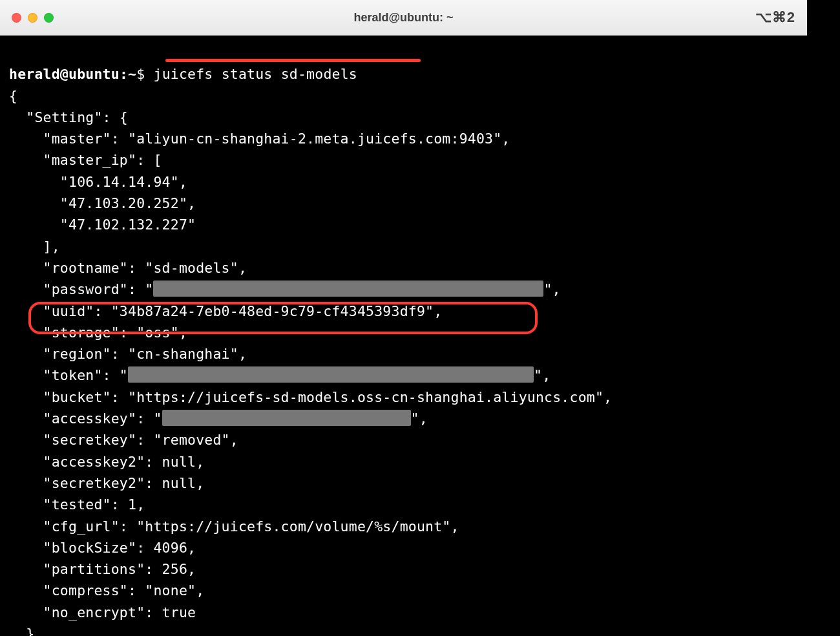 Image resolution: width=840 pixels, height=636 pixels. Describe the element at coordinates (81, 290) in the screenshot. I see `line-password-pre: "password": "` at that location.